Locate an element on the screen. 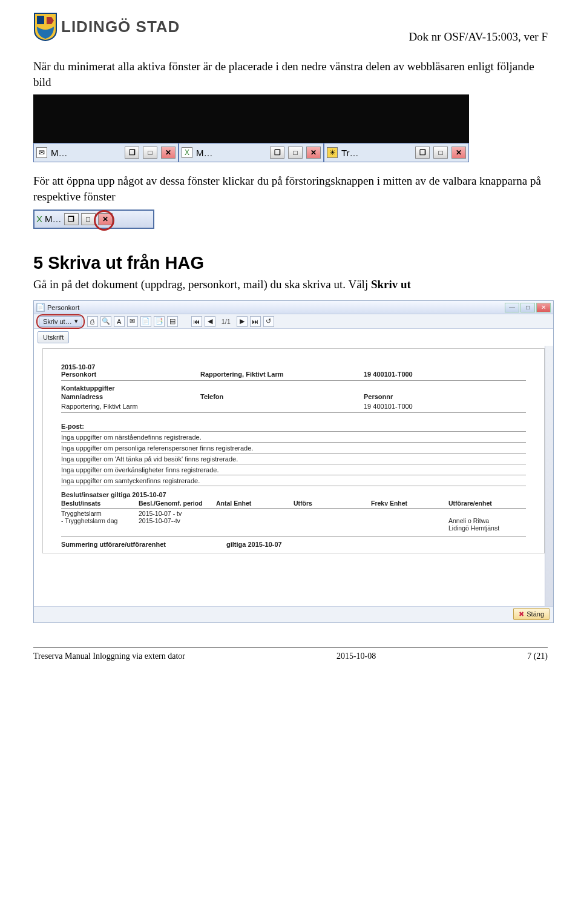  close-button: ✖ Stäng is located at coordinates (531, 614).